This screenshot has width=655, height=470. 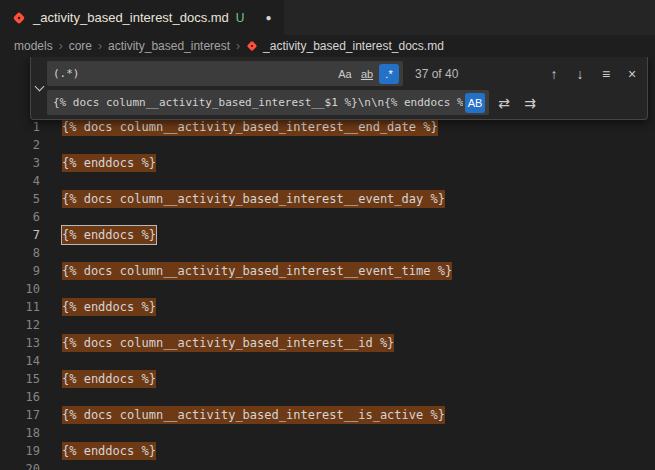 I want to click on line-number: 15, so click(x=20, y=379).